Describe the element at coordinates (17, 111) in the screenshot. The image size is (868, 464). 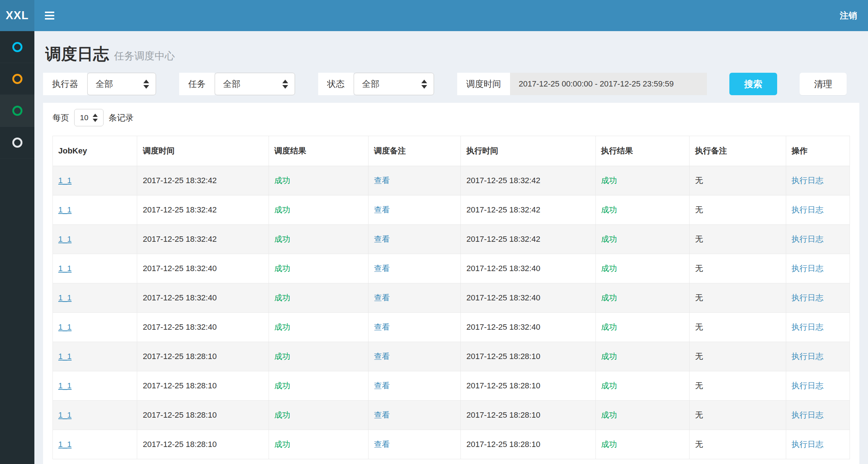
I see `sidebar-item-job-log` at that location.